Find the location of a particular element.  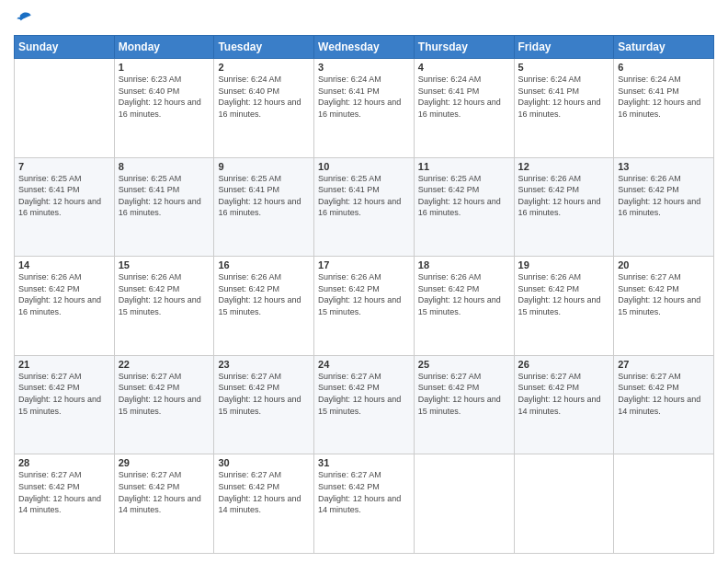

day-number: 2 is located at coordinates (264, 67).